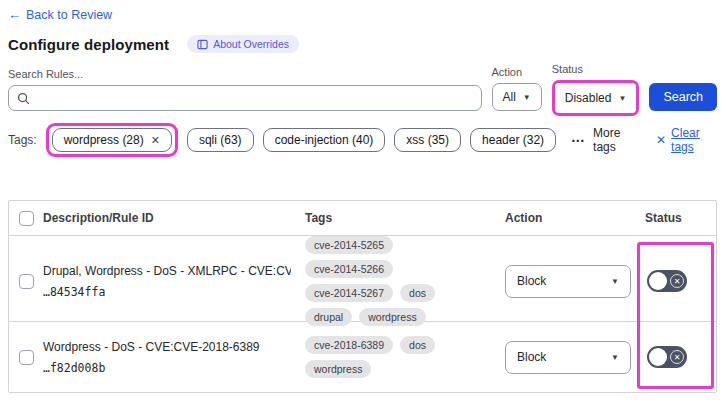  I want to click on rule-tags: cve-2018-6389 dos wordpress, so click(405, 357).